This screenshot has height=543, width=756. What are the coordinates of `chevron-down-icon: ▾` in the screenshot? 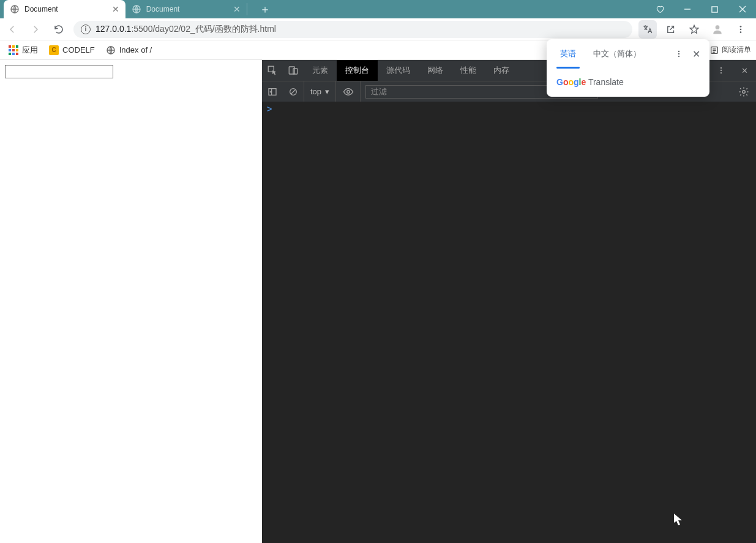 It's located at (327, 92).